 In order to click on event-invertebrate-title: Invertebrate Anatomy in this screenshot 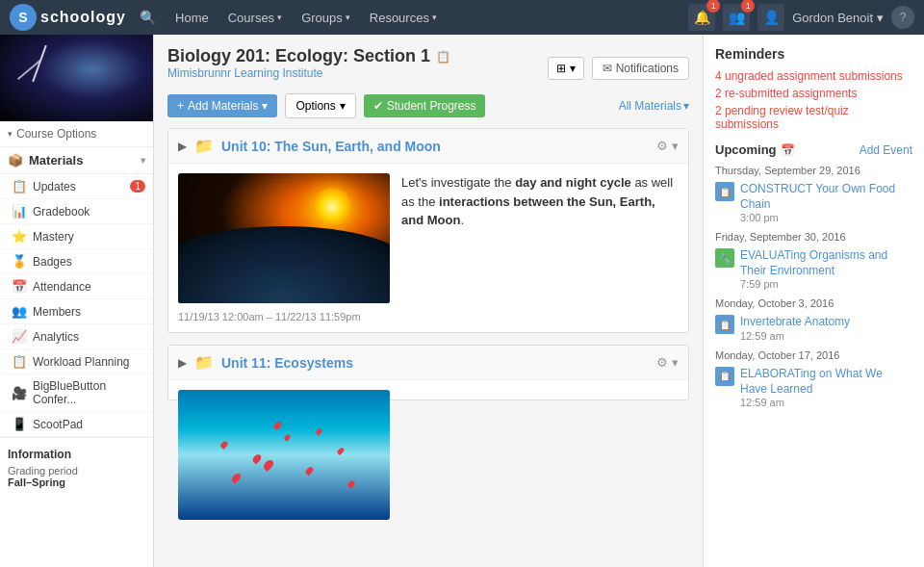, I will do `click(826, 322)`.